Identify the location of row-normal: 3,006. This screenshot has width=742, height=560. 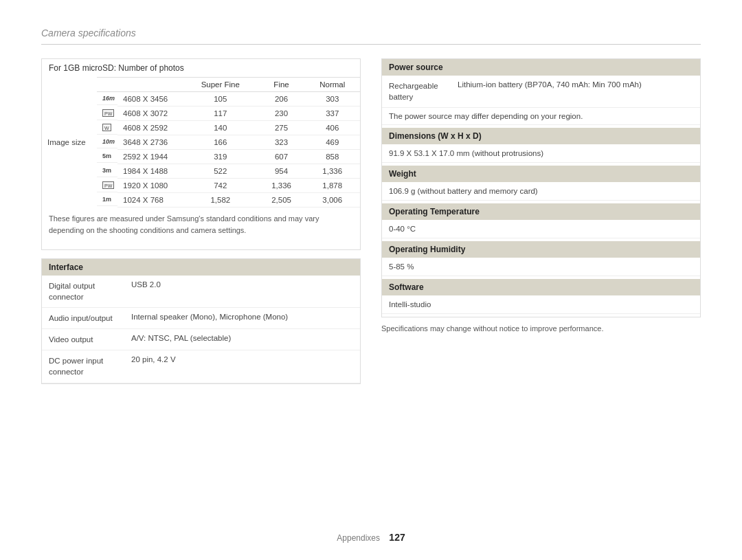
(333, 201).